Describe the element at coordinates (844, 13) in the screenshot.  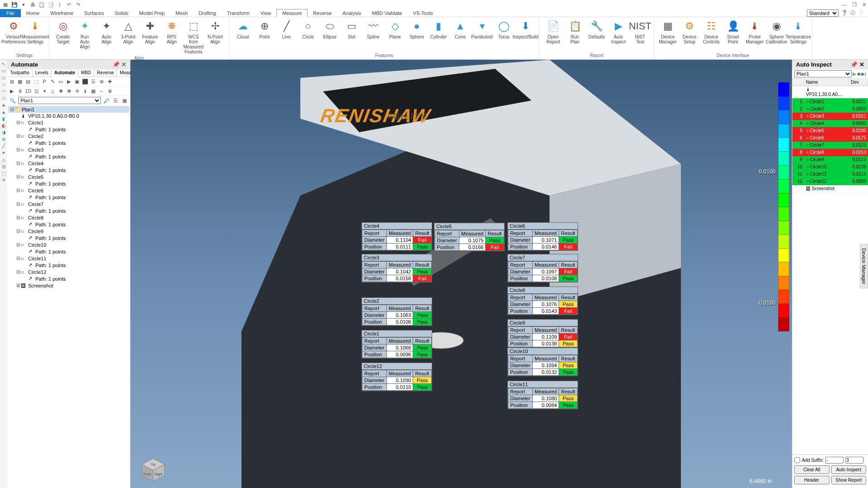
I see `help-icon: ❓` at that location.